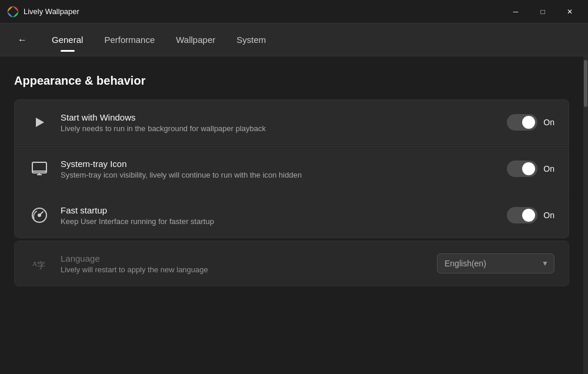 This screenshot has height=374, width=588. What do you see at coordinates (195, 40) in the screenshot?
I see `tab-wallpaper: Wallpaper` at bounding box center [195, 40].